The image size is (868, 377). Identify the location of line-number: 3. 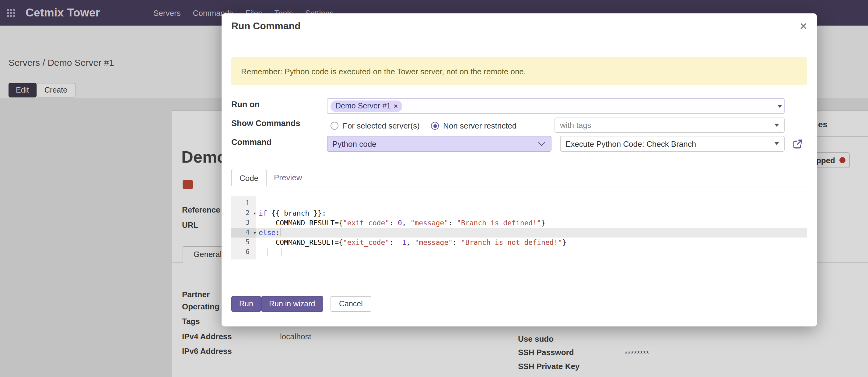
(244, 223).